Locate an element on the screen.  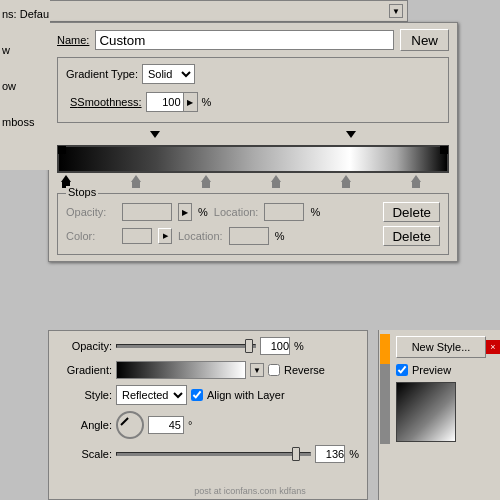
smoothness-input is located at coordinates (165, 102).